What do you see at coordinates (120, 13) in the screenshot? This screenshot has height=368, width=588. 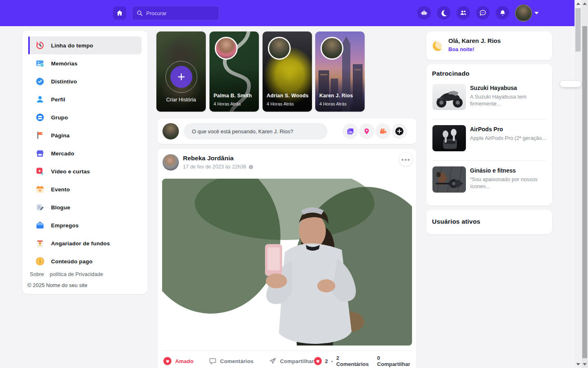 I see `home-icon` at bounding box center [120, 13].